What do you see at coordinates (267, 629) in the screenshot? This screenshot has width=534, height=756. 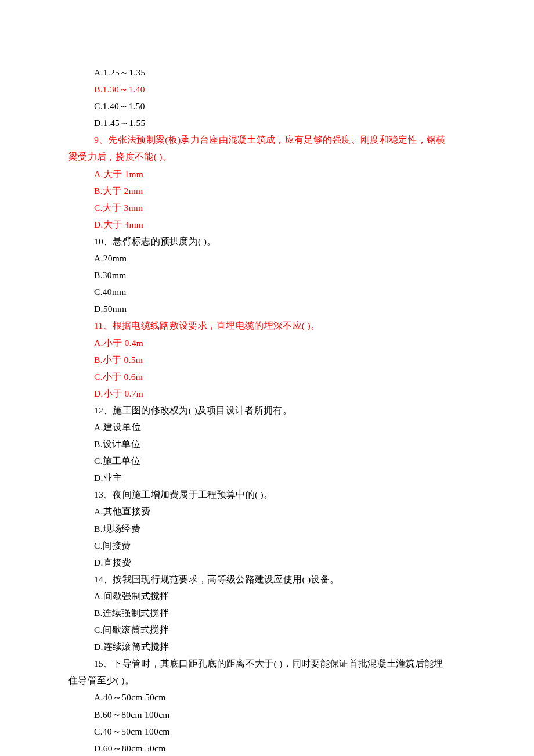 I see `text-line: C.间歇滚筒式搅拌` at bounding box center [267, 629].